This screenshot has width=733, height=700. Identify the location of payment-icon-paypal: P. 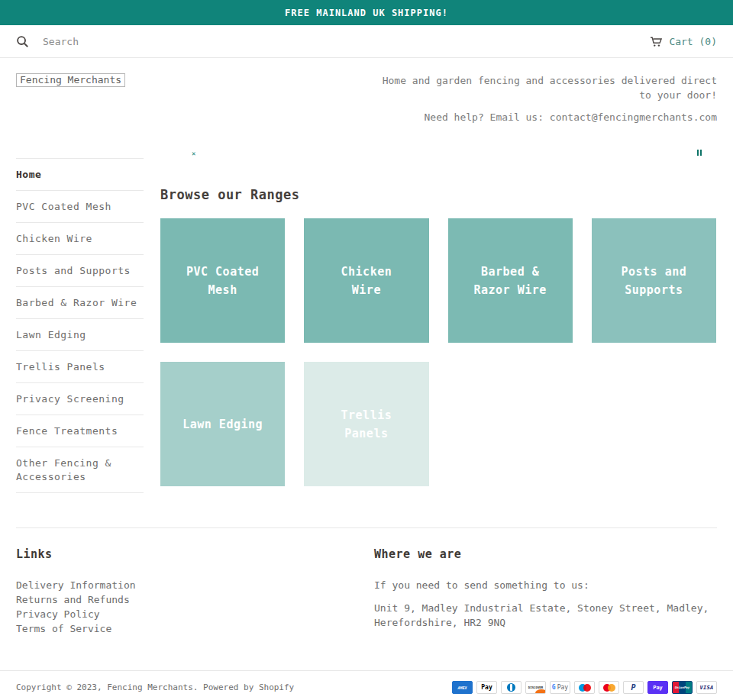
(634, 687).